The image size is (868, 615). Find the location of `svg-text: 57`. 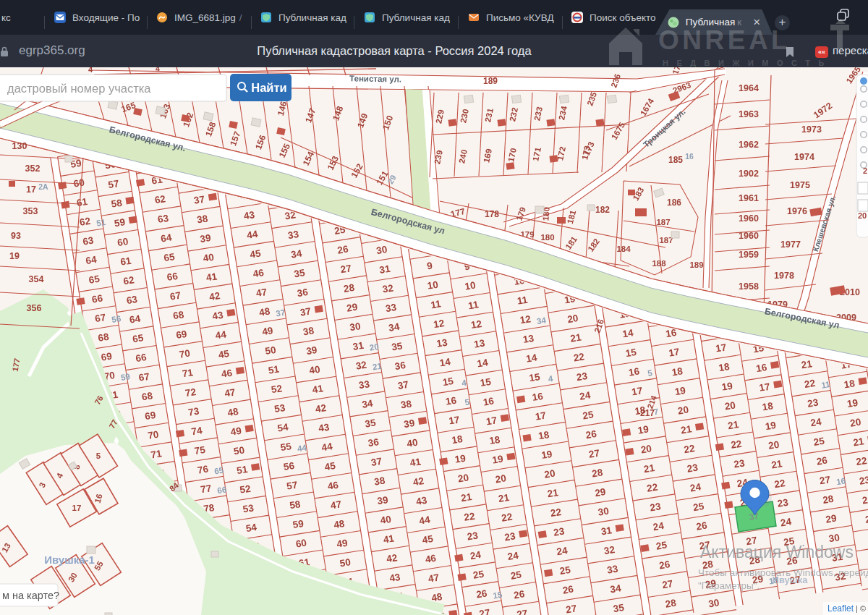

svg-text: 57 is located at coordinates (113, 184).